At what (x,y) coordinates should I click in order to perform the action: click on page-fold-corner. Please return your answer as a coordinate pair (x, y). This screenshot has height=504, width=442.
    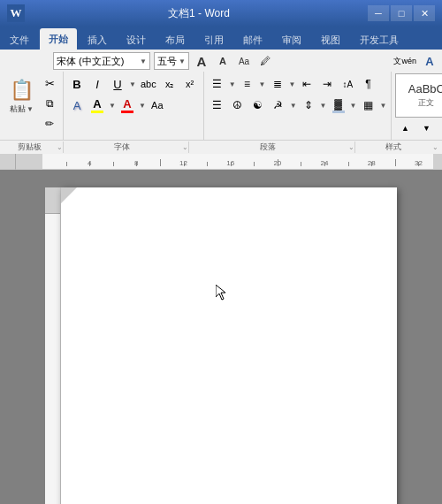
    Looking at the image, I should click on (69, 195).